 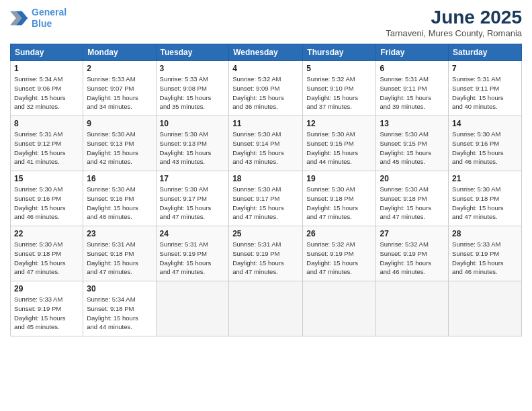 I want to click on day-number: 7, so click(x=485, y=68).